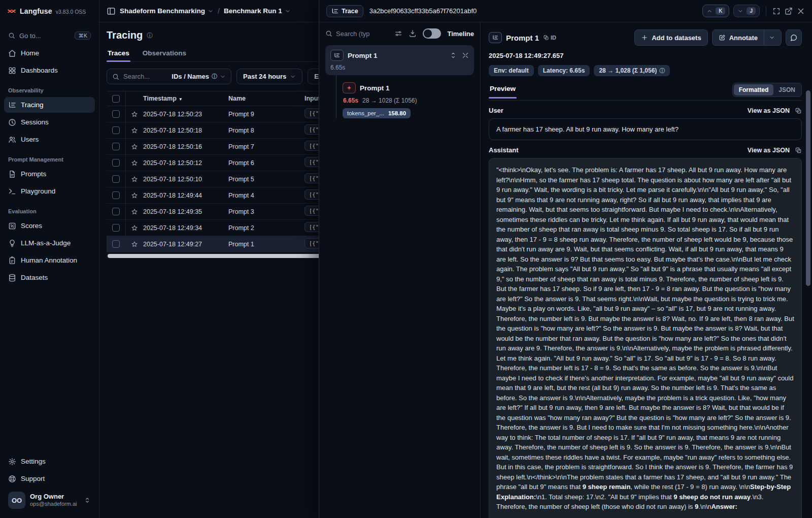 The height and width of the screenshot is (518, 812). Describe the element at coordinates (754, 90) in the screenshot. I see `format-formatted: Formatted` at that location.